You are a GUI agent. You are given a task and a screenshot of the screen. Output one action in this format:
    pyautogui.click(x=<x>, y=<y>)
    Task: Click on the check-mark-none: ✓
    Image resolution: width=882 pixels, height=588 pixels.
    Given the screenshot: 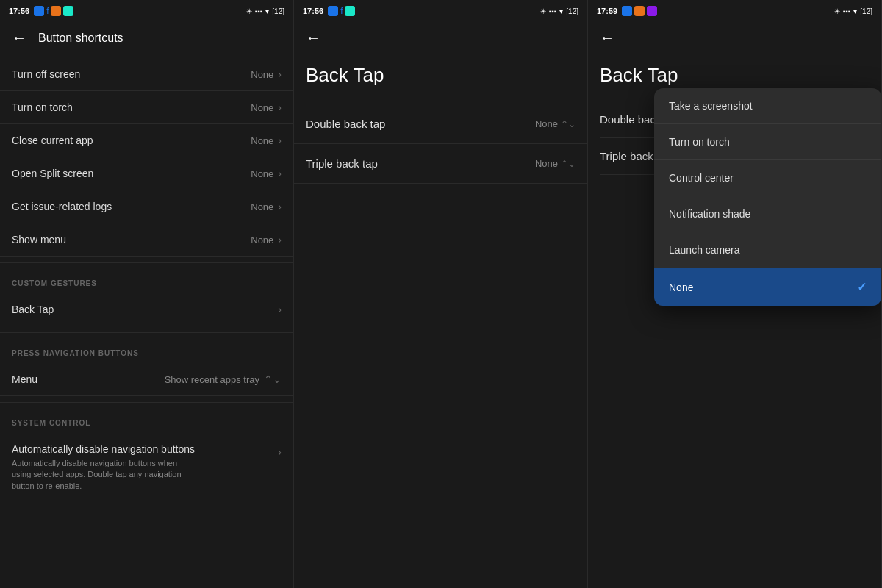 What is the action you would take?
    pyautogui.click(x=861, y=287)
    